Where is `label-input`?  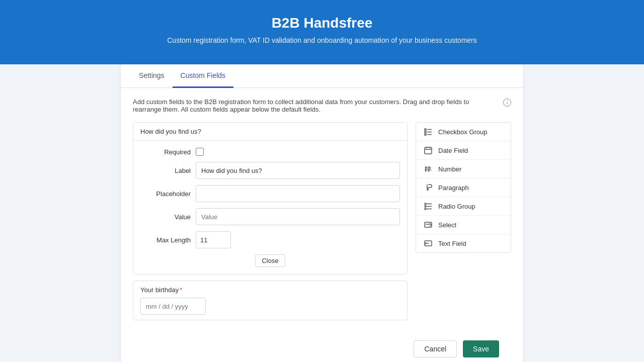
label-input is located at coordinates (298, 170).